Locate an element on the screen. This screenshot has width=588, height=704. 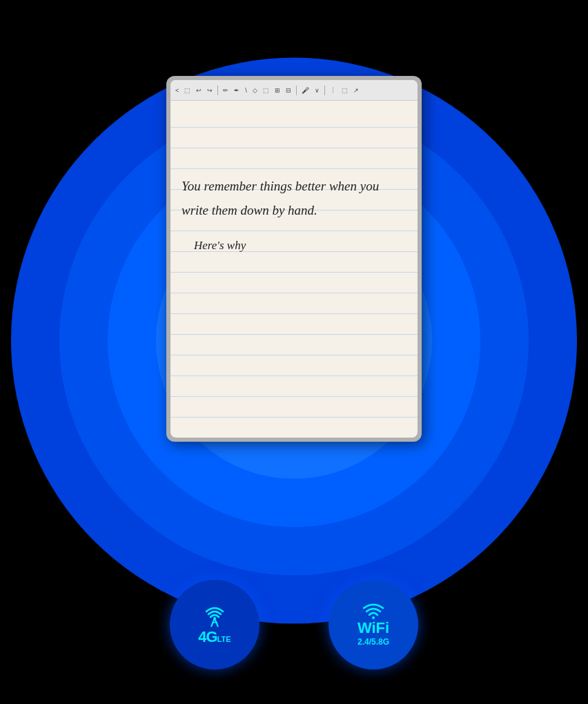
tablet-toolbar: < ⬚ ↩ ↪ ✏ ✒ \ ◇ ⬚ ⊞ ⊟ 🎤 ∨ ⋮ ⬚ ↗ is located at coordinates (294, 90).